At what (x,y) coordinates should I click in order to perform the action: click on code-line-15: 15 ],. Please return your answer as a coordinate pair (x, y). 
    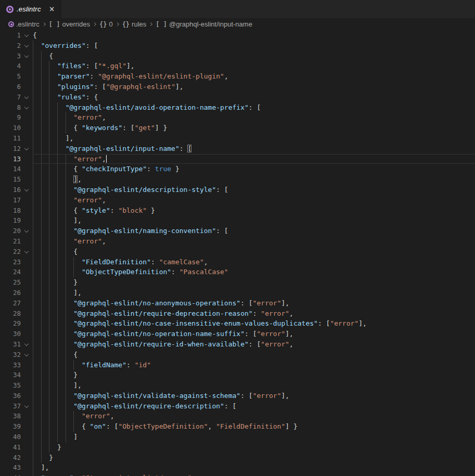
    Looking at the image, I should click on (237, 179).